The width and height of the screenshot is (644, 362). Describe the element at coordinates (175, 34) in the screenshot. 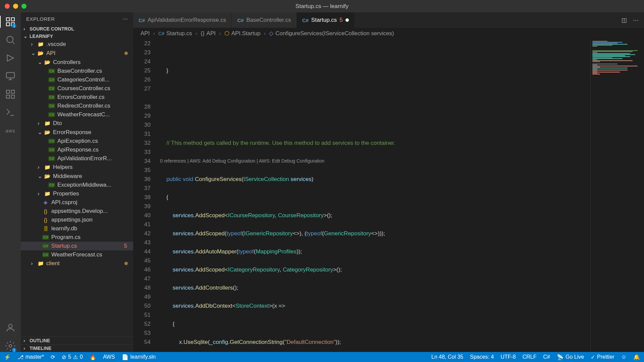

I see `breadcrumb-item: C#Startup.cs` at that location.